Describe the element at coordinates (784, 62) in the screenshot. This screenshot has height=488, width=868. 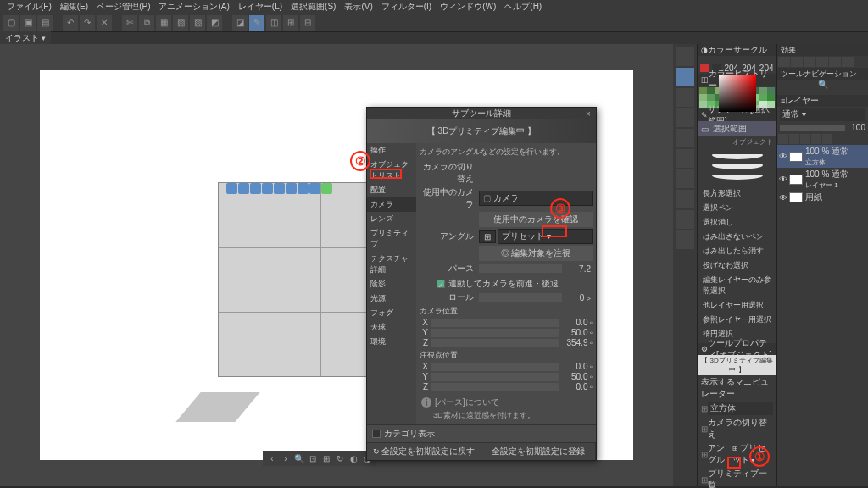
I see `fx-btn1` at that location.